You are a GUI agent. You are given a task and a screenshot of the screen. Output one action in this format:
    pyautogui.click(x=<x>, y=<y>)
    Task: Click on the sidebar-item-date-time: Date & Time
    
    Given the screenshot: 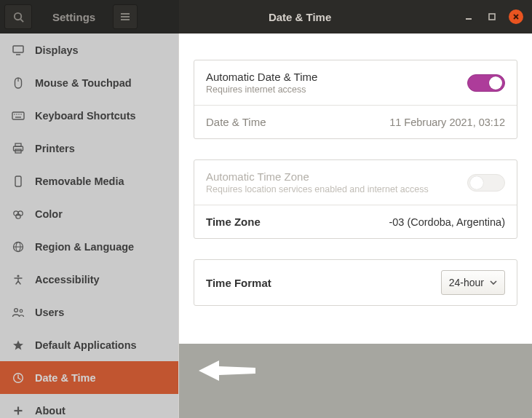 What is the action you would take?
    pyautogui.click(x=89, y=377)
    